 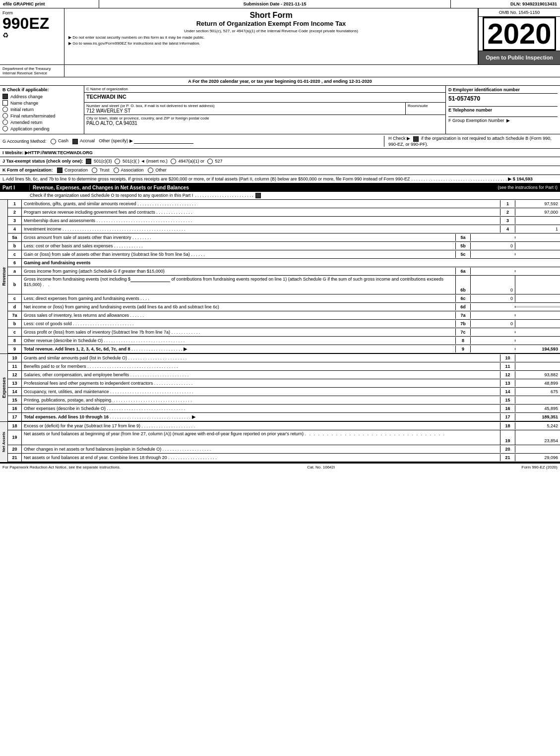 What do you see at coordinates (141, 162) in the screenshot?
I see `cb-501c: 501(c)( ) ◄ (insert no.)` at bounding box center [141, 162].